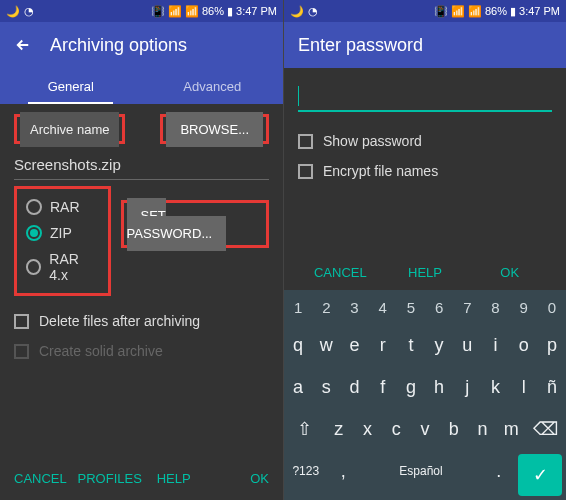 The width and height of the screenshot is (566, 500). Describe the element at coordinates (354, 307) in the screenshot. I see `key-3: 3` at that location.